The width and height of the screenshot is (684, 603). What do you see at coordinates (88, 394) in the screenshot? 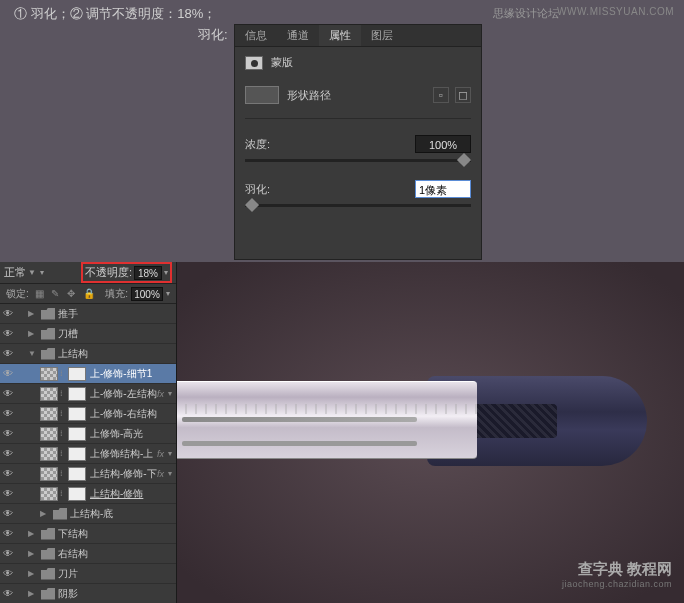
I see `layer-row: 👁⁞上-修饰-左结构fx▾` at bounding box center [88, 394].